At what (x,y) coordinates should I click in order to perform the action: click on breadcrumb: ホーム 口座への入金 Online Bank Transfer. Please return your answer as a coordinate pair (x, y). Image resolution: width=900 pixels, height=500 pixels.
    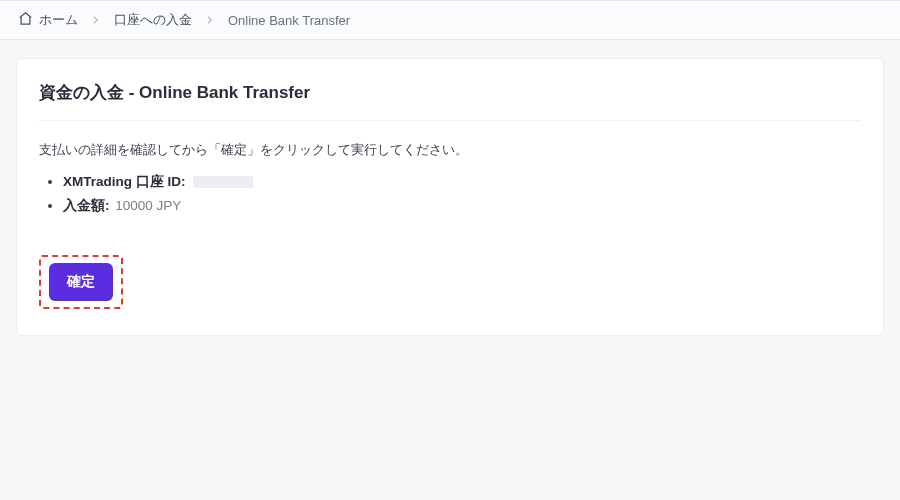
    Looking at the image, I should click on (450, 20).